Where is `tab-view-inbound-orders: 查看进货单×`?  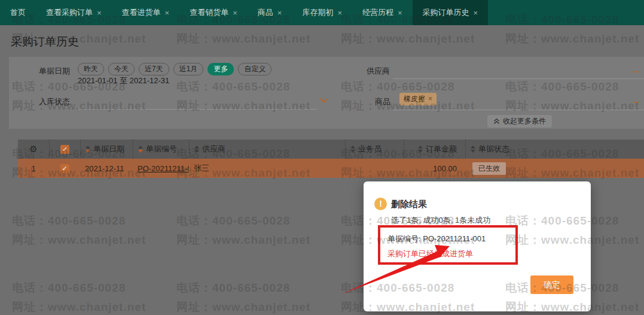 tab-view-inbound-orders: 查看进货单× is located at coordinates (146, 13).